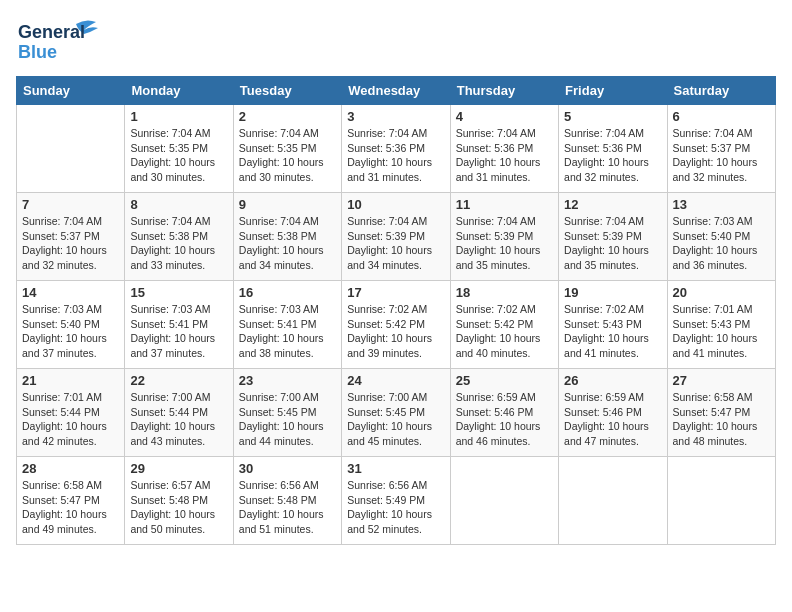 Image resolution: width=792 pixels, height=612 pixels. Describe the element at coordinates (71, 325) in the screenshot. I see `calendar-cell: 14Sunrise: 7:03 AMSunset: 5:40 PMDayligh…` at that location.